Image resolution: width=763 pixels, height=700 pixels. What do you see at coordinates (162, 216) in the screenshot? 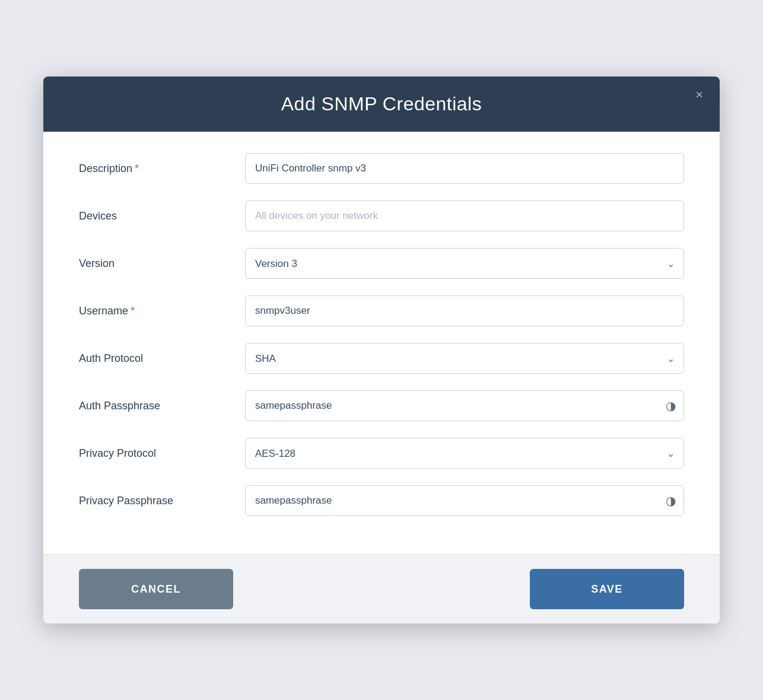
I see `devices-label: Devices` at bounding box center [162, 216].